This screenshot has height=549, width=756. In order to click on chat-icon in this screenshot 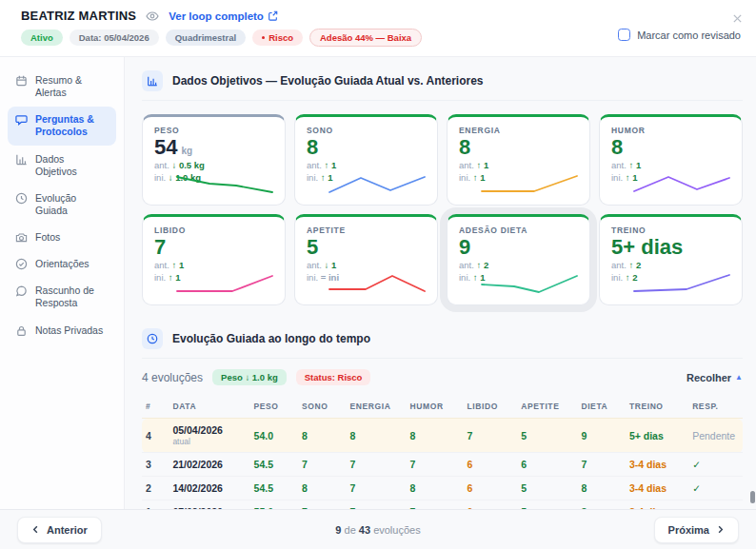, I will do `click(21, 120)`.